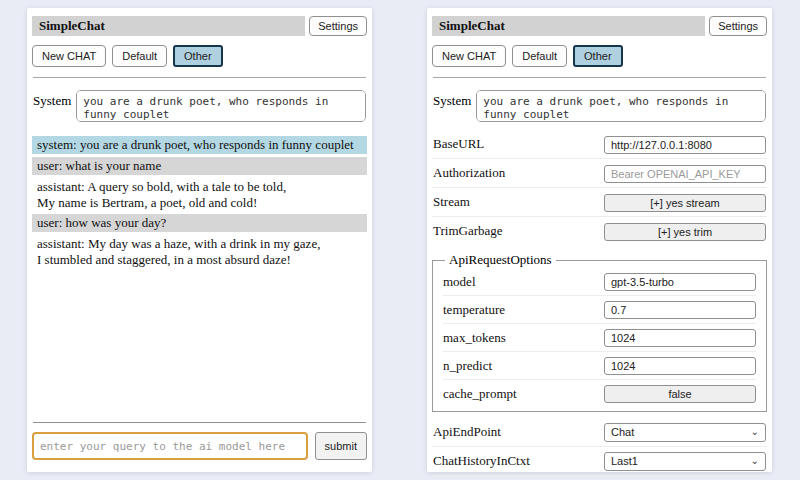  I want to click on query-divider, so click(200, 422).